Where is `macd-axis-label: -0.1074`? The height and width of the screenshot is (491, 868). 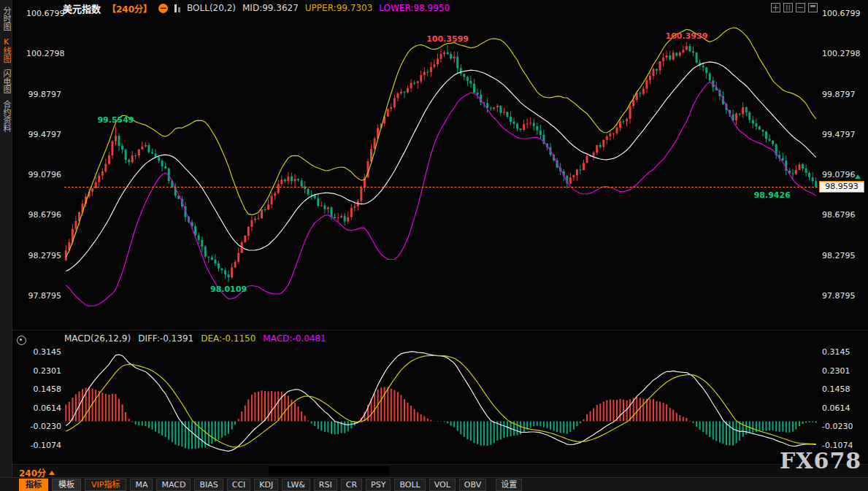
macd-axis-label: -0.1074 is located at coordinates (44, 445).